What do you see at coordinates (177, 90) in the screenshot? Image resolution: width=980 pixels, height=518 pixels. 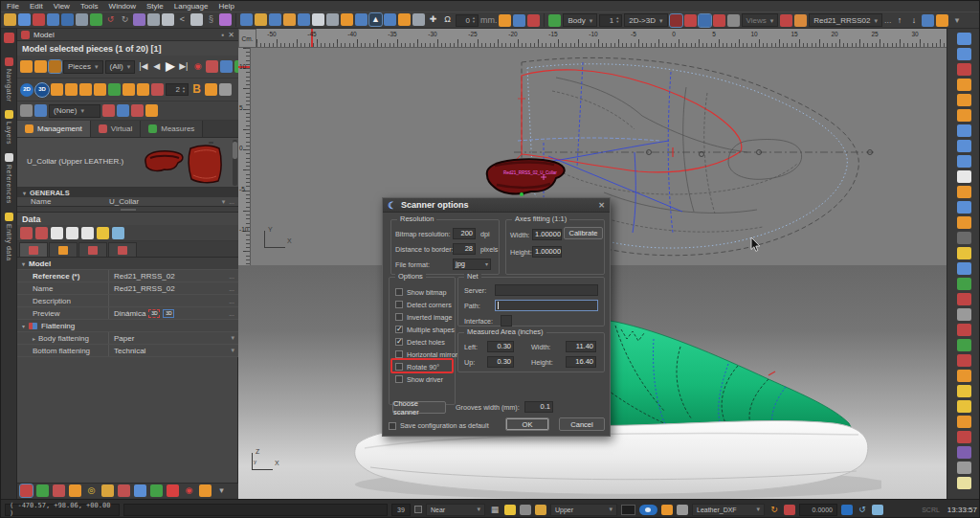 I see `piece-count-spinner: 2` at bounding box center [177, 90].